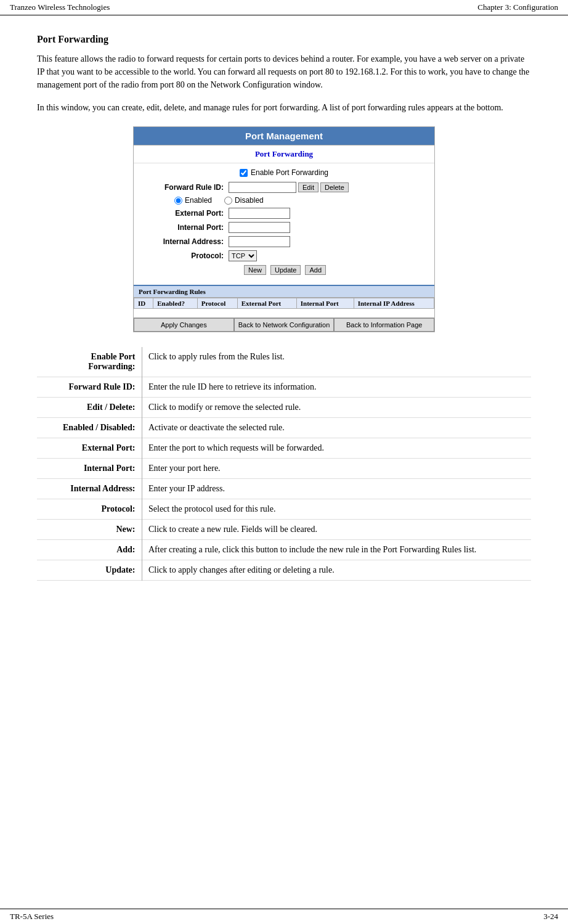 The image size is (568, 924). What do you see at coordinates (184, 213) in the screenshot?
I see `external-port-label: External Port:` at bounding box center [184, 213].